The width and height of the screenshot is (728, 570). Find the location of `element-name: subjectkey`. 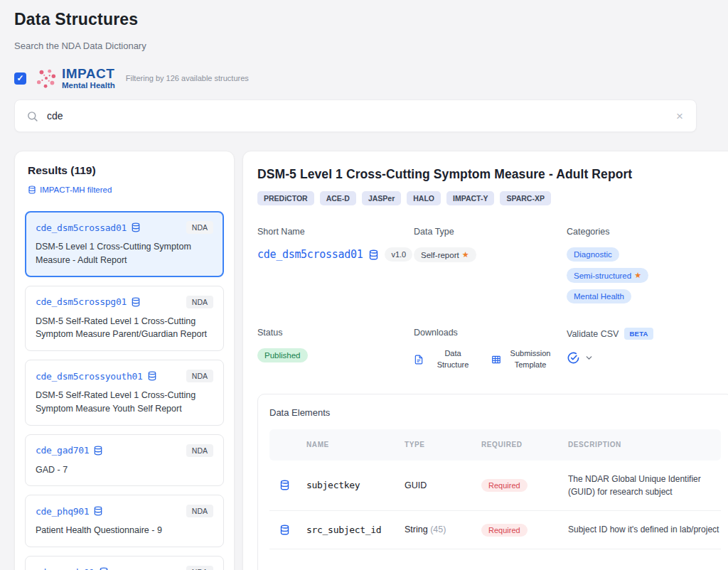

element-name: subjectkey is located at coordinates (355, 485).